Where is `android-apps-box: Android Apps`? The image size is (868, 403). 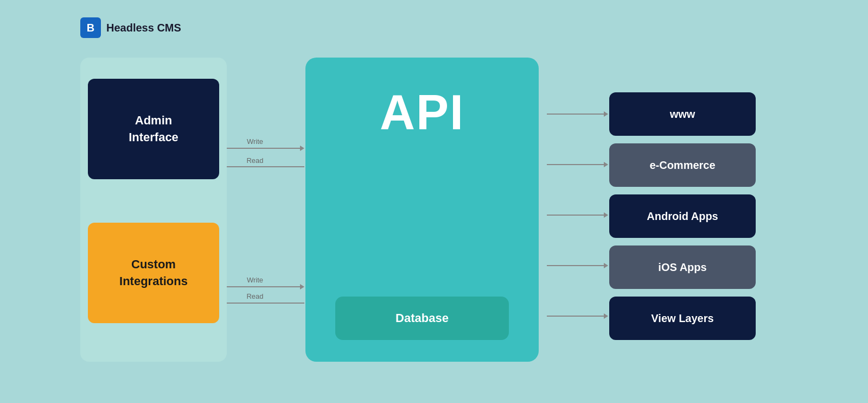 android-apps-box: Android Apps is located at coordinates (682, 216).